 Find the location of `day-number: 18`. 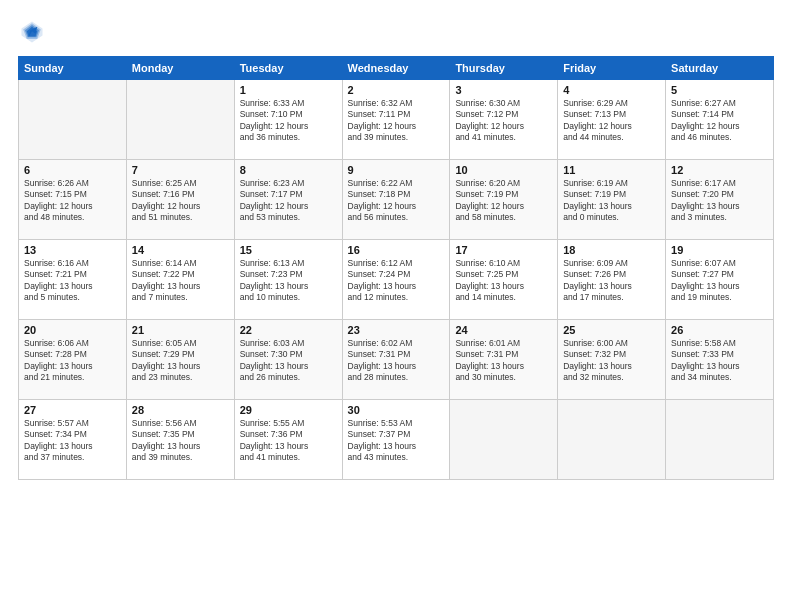

day-number: 18 is located at coordinates (612, 250).